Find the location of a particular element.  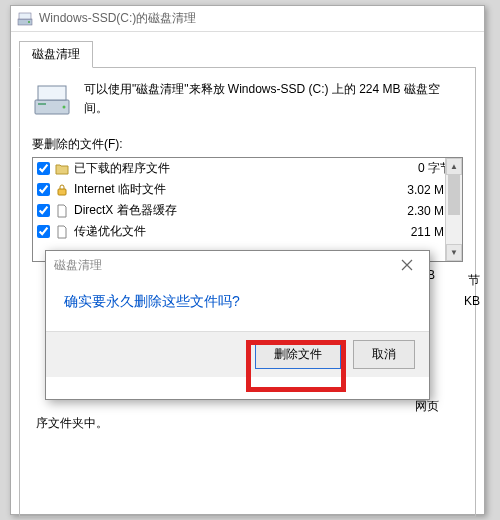

file-row: 传递优化文件 211 MB is located at coordinates (248, 232).